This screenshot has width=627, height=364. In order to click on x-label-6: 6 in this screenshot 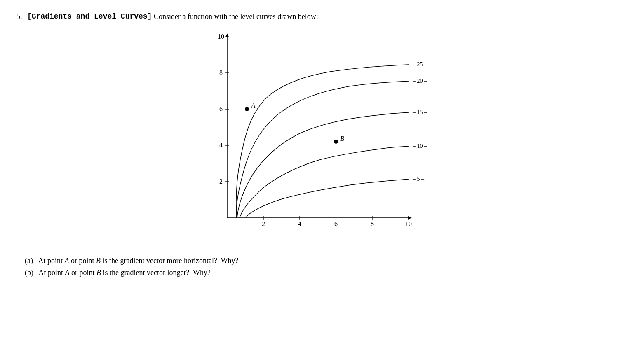, I will do `click(336, 224)`.